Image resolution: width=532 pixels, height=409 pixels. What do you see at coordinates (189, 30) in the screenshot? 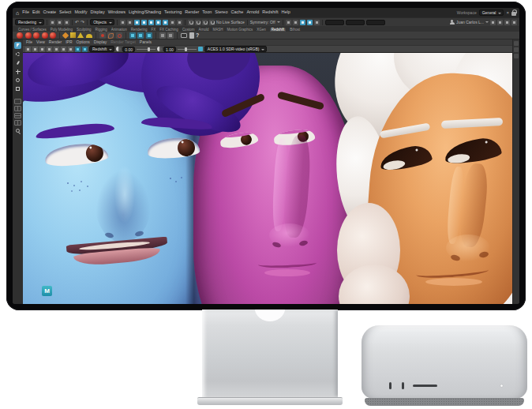
I see `shelf-tab-custom: Custom` at bounding box center [189, 30].